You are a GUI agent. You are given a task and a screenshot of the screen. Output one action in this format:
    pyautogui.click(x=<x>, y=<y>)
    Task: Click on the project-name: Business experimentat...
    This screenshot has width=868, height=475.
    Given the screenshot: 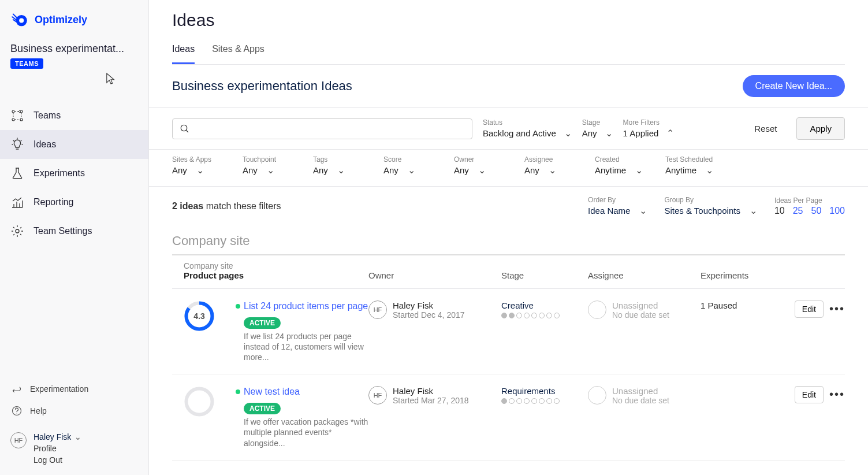 What is the action you would take?
    pyautogui.click(x=74, y=49)
    